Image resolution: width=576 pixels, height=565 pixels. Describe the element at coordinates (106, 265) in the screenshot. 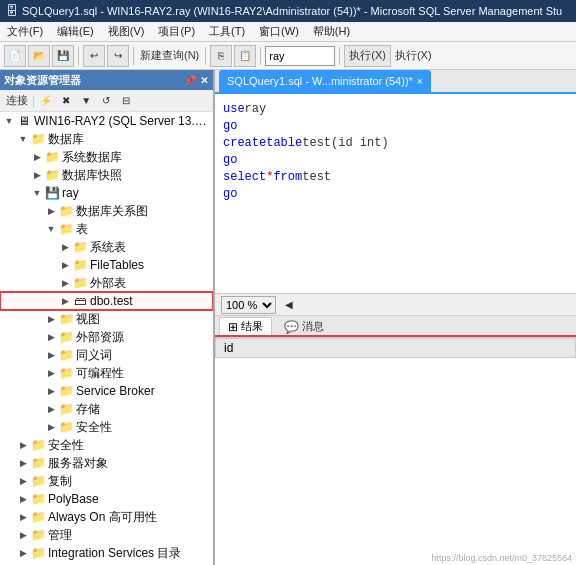

I see `tree-item-filetables: ▶📁FileTables` at that location.